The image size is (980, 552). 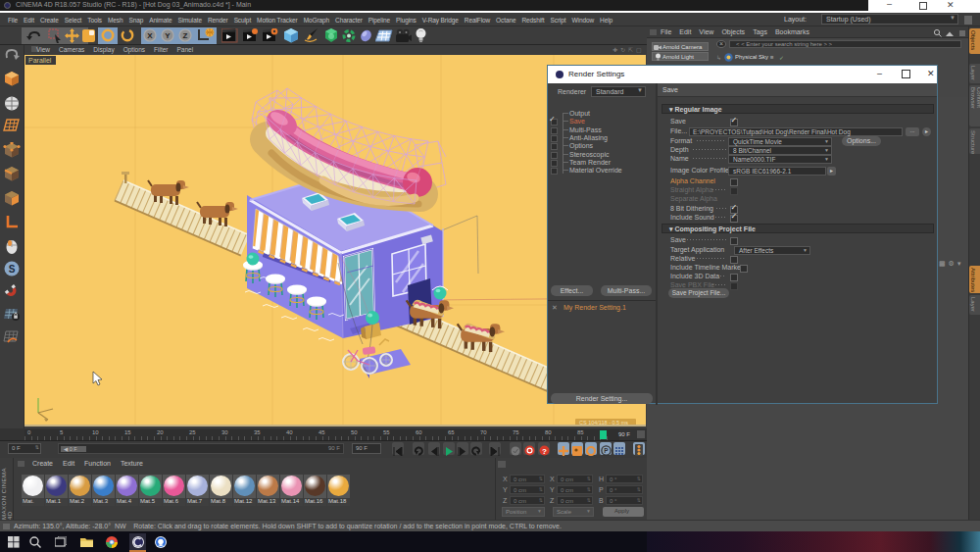 I want to click on svg-text: S, so click(x=12, y=269).